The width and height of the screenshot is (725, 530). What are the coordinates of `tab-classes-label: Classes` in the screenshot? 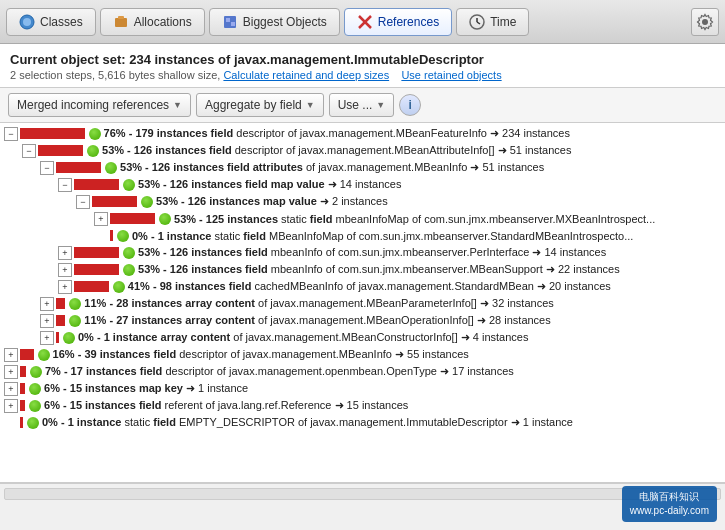 It's located at (62, 22).